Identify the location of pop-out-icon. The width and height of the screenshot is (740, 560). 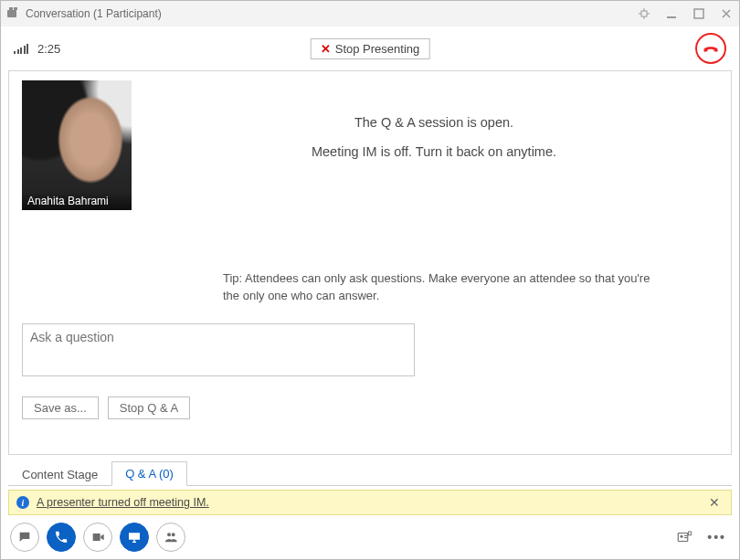
(644, 14).